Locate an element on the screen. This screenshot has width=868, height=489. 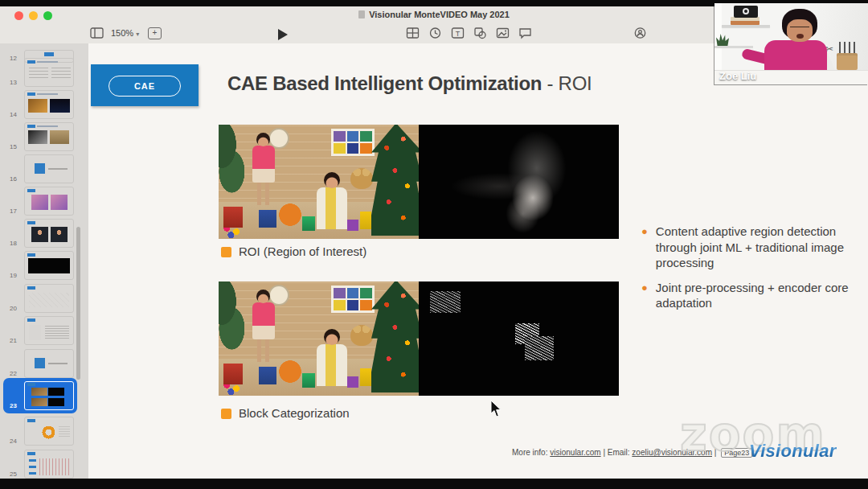
email-link: zoeliu@visionular.com is located at coordinates (672, 452).